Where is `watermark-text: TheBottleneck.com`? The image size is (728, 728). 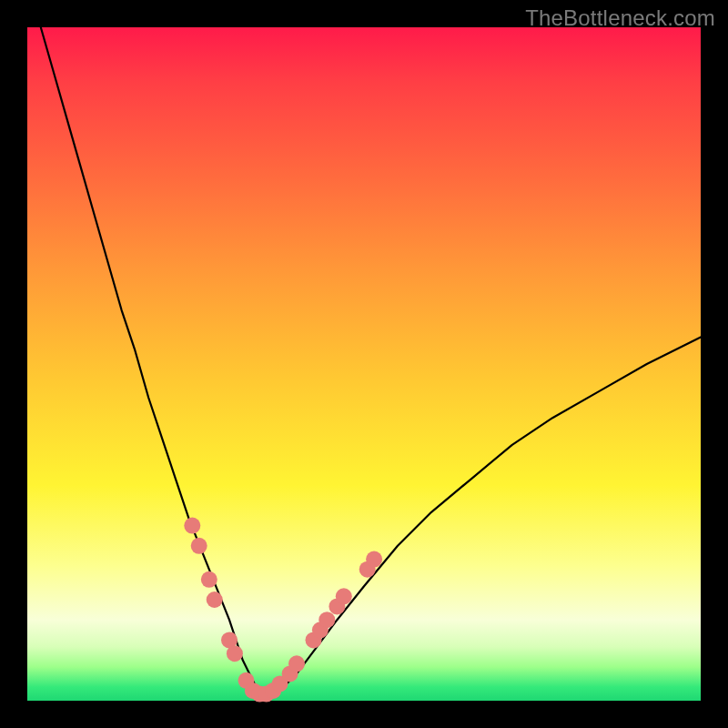
watermark-text: TheBottleneck.com is located at coordinates (621, 18).